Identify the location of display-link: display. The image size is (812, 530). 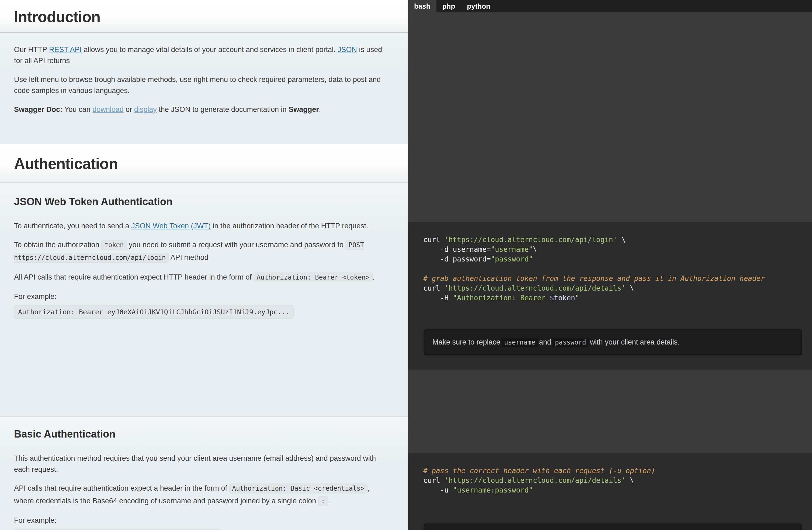
(145, 109).